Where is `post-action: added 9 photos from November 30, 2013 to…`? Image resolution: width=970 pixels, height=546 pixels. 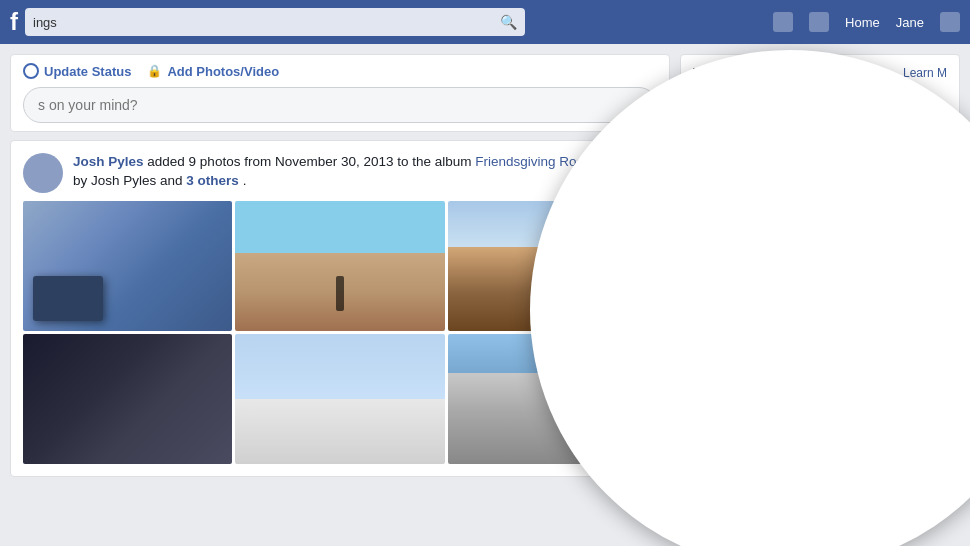 post-action: added 9 photos from November 30, 2013 to… is located at coordinates (311, 162).